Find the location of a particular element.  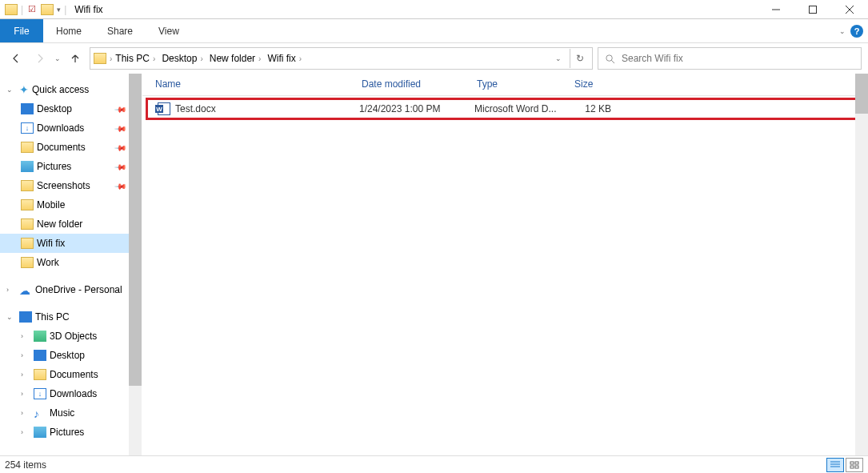

large-icons-view-button is located at coordinates (854, 465).